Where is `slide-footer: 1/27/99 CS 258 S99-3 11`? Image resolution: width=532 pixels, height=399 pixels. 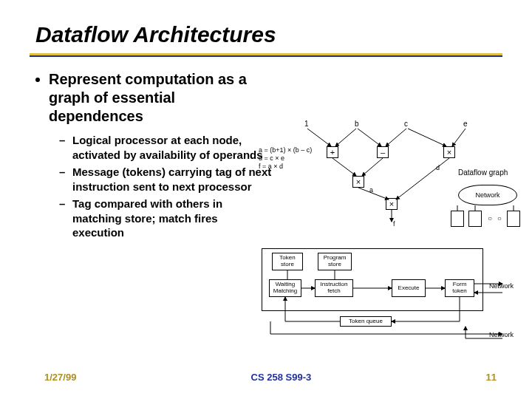 slide-footer: 1/27/99 CS 258 S99-3 11 is located at coordinates (266, 377).